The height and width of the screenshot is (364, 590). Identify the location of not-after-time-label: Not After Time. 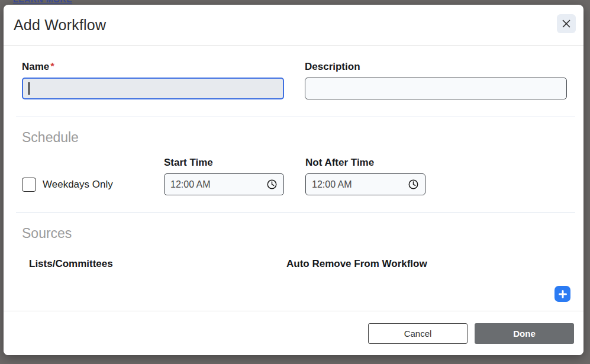
(366, 163).